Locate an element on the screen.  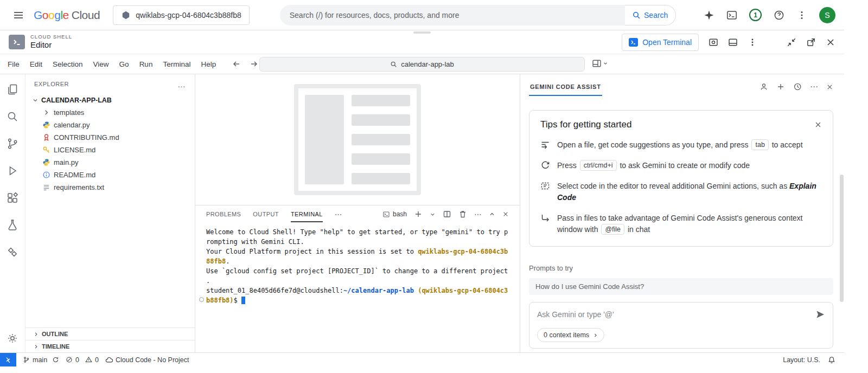
terminal-dropdown-icon is located at coordinates (433, 215).